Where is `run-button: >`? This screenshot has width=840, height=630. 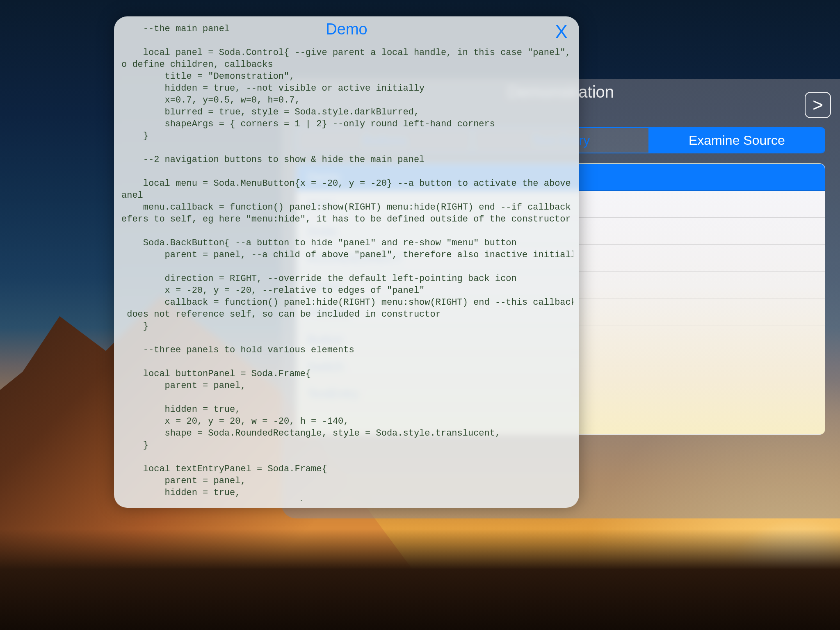
run-button: > is located at coordinates (818, 105).